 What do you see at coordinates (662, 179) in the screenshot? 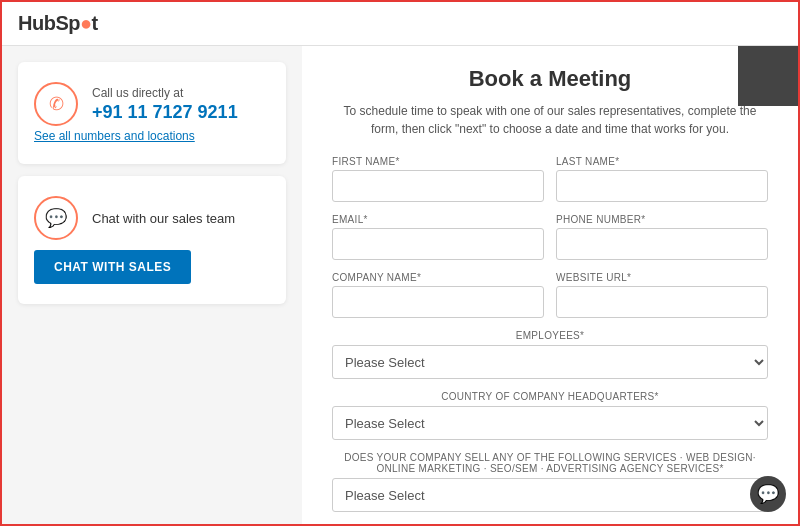
I see `last-name-group: LAST NAME*` at bounding box center [662, 179].